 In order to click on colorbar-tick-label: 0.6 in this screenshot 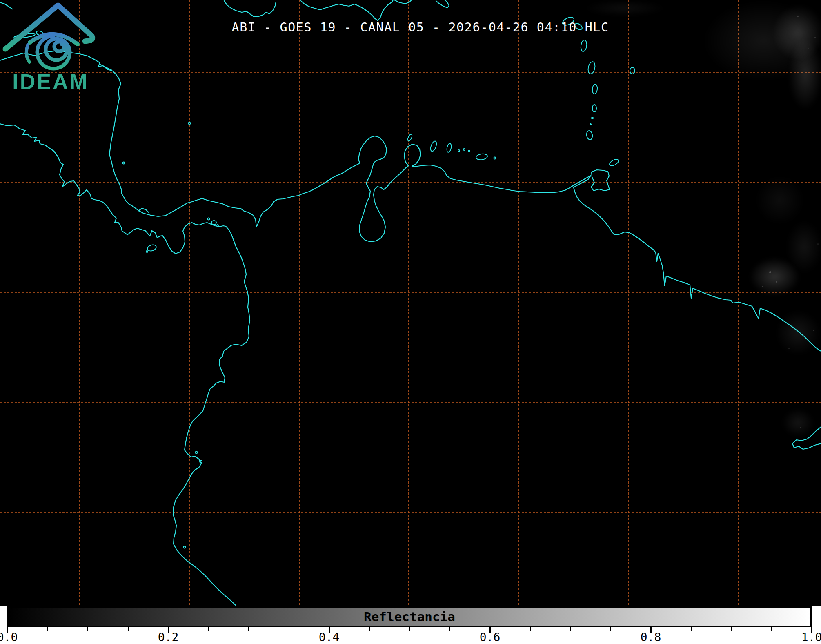, I will do `click(490, 637)`.